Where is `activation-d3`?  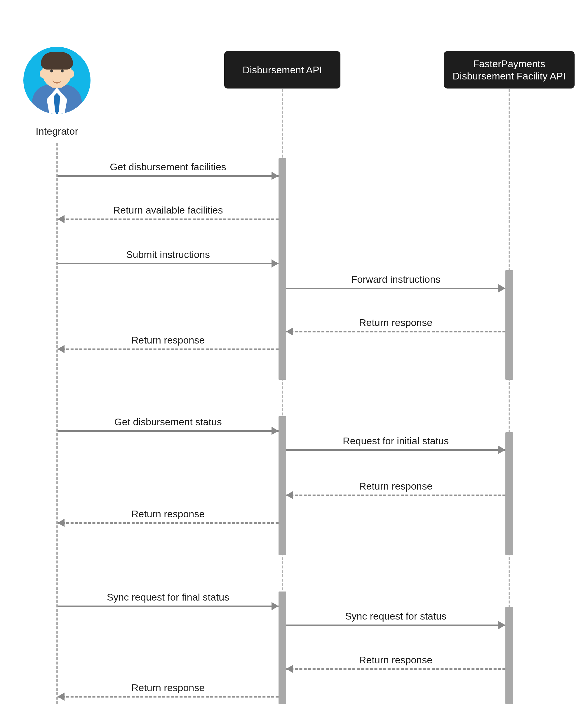 activation-d3 is located at coordinates (282, 648).